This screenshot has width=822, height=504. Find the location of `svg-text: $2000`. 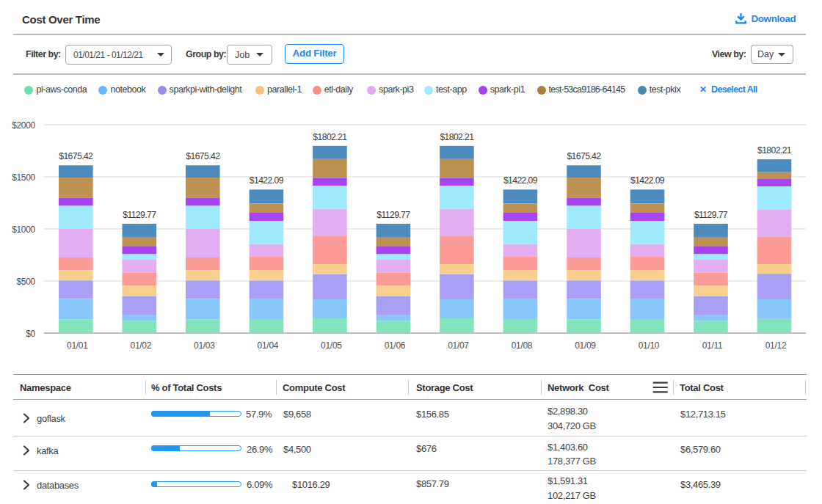

svg-text: $2000 is located at coordinates (23, 125).